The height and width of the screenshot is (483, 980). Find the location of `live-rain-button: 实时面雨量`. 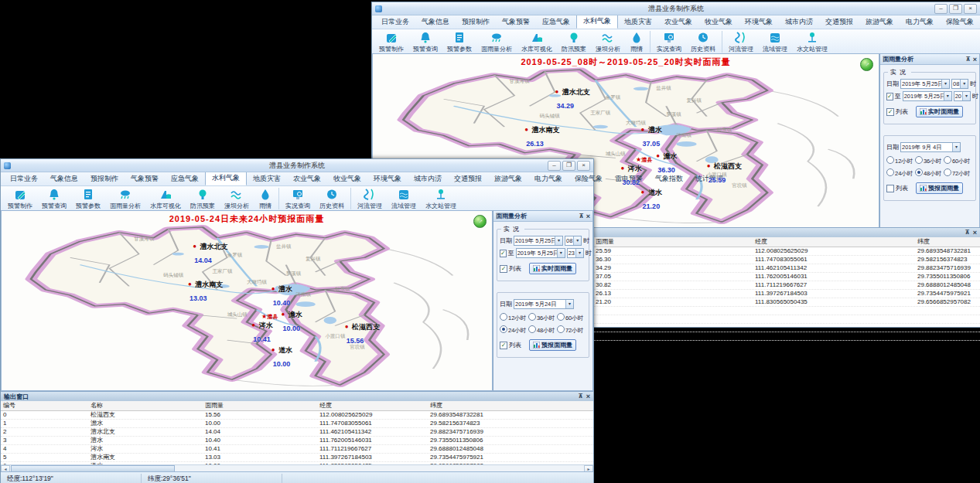

live-rain-button: 实时面雨量 is located at coordinates (939, 111).